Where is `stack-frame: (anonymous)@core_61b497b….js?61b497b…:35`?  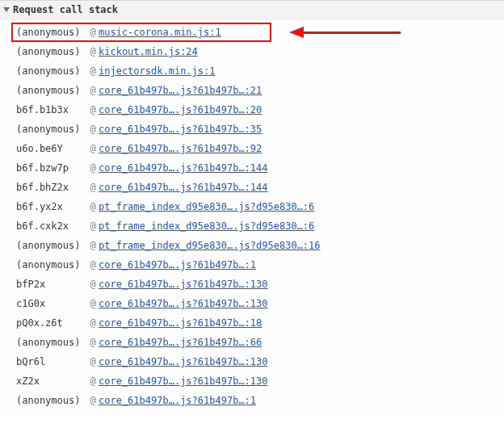
stack-frame: (anonymous)@core_61b497b….js?61b497b…:35 is located at coordinates (252, 129).